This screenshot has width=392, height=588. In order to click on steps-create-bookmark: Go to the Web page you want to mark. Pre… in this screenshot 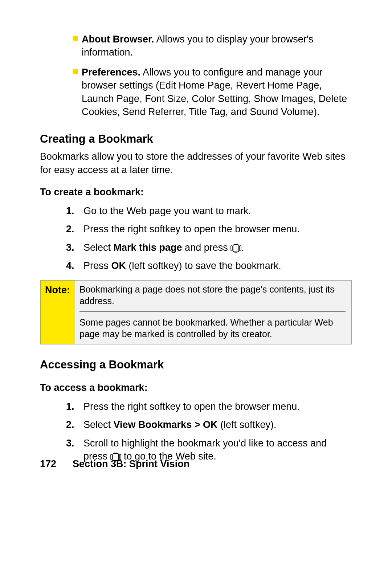, I will do `click(196, 238)`.